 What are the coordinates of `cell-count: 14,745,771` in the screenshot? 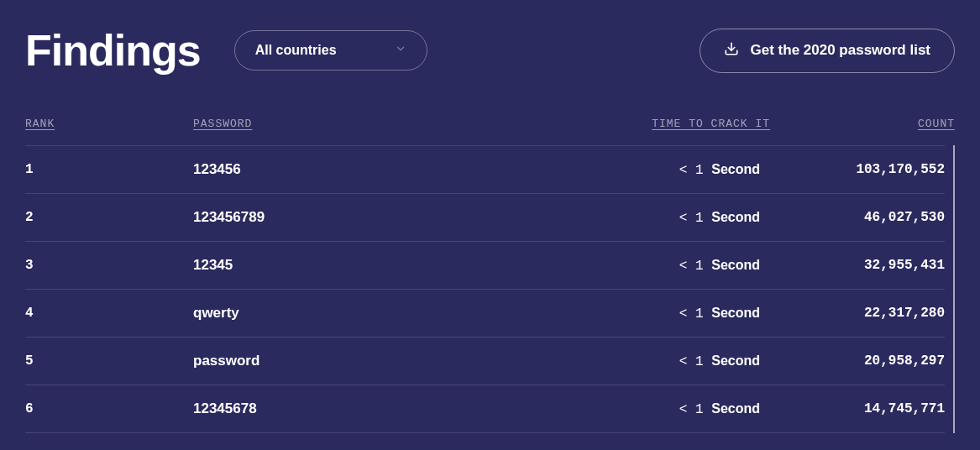 It's located at (861, 409).